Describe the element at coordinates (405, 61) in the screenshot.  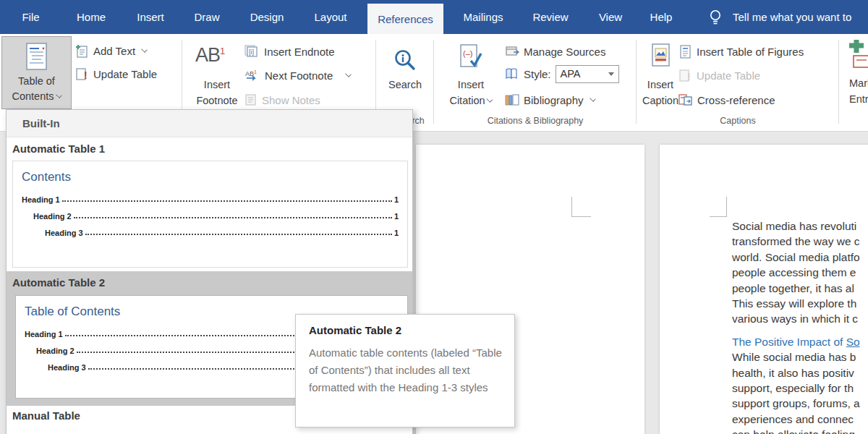
I see `search-icon` at that location.